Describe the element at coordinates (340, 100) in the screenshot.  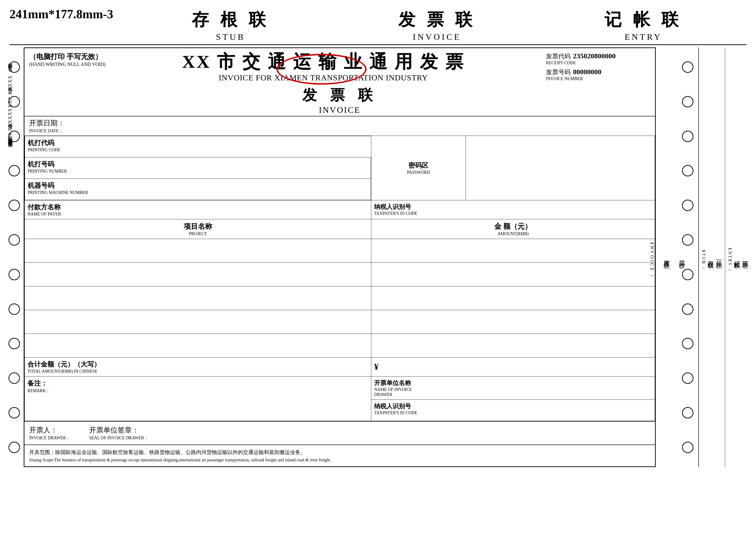
I see `invoice-type-row: 发 票 联 INVOICE` at that location.